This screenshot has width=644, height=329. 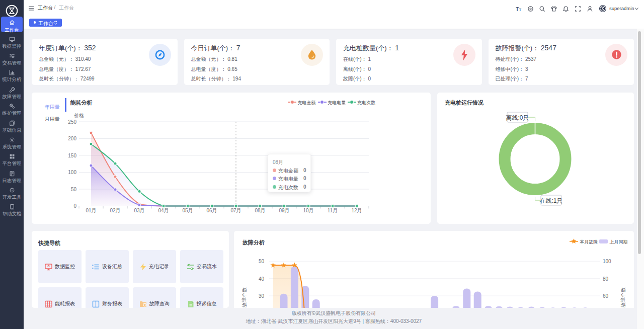 What do you see at coordinates (91, 210) in the screenshot?
I see `svg-text: 01月` at bounding box center [91, 210].